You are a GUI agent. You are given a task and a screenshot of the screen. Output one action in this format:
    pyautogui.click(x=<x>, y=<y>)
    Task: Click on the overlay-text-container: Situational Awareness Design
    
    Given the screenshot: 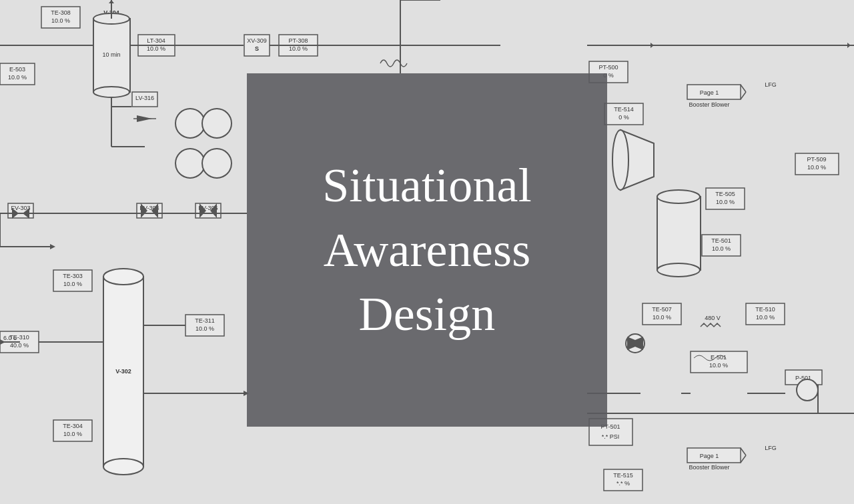 What is the action you would take?
    pyautogui.click(x=427, y=249)
    